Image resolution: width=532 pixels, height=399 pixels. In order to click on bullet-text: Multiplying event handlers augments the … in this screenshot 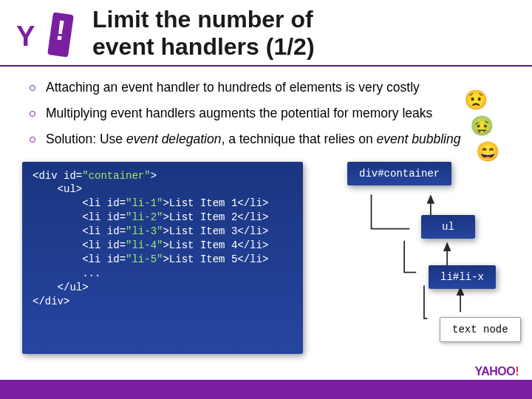, I will do `click(239, 114)`.